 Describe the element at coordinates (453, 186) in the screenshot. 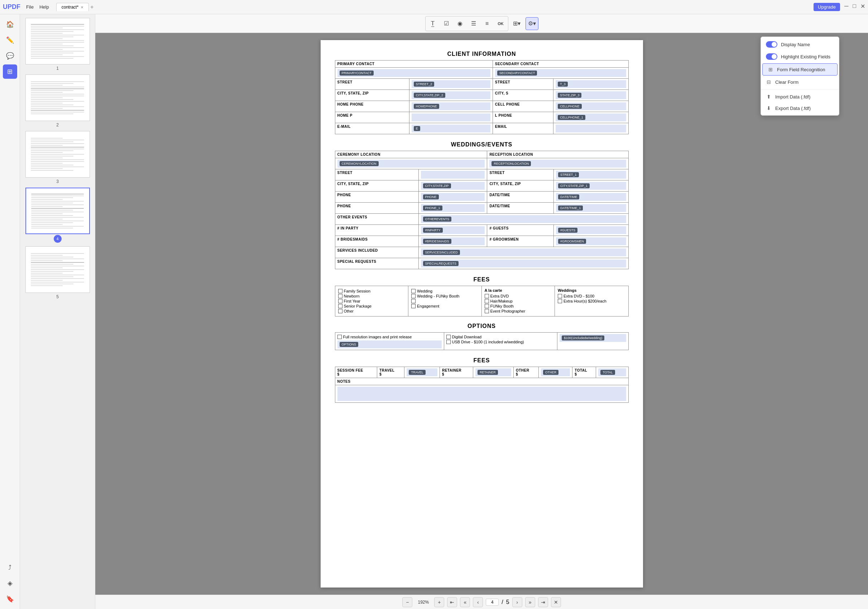

I see `cityzip-w-field-1: CITY,STATE,ZIP` at that location.